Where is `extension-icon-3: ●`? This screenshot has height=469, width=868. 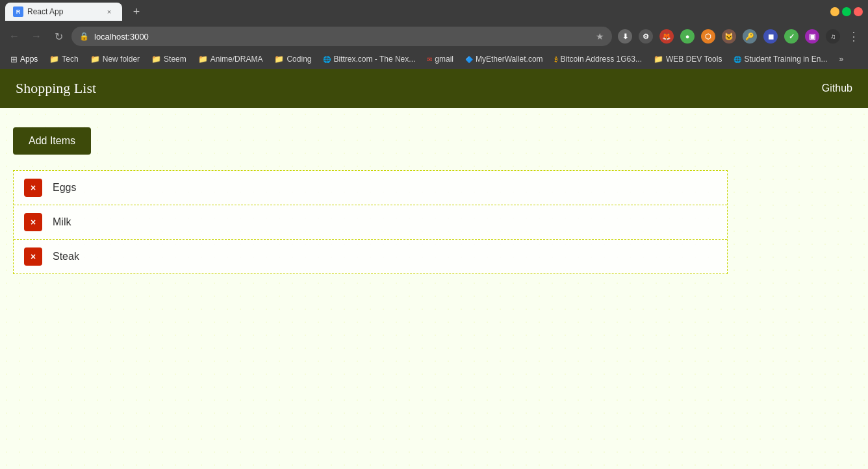 extension-icon-3: ● is located at coordinates (687, 36).